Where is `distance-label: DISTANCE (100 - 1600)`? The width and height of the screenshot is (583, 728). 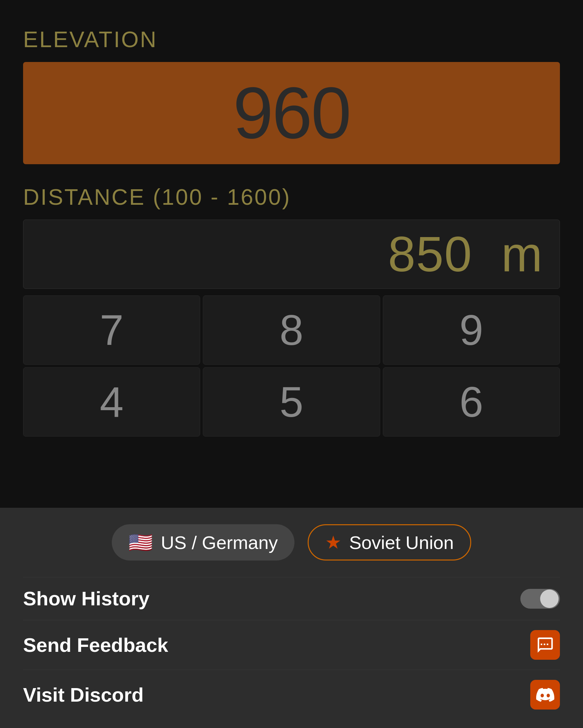 distance-label: DISTANCE (100 - 1600) is located at coordinates (292, 197).